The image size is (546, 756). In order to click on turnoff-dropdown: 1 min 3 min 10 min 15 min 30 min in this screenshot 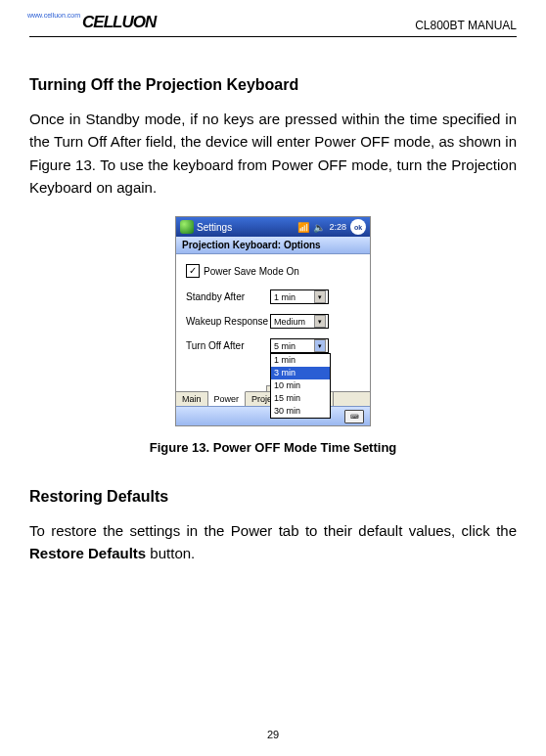, I will do `click(300, 385)`.